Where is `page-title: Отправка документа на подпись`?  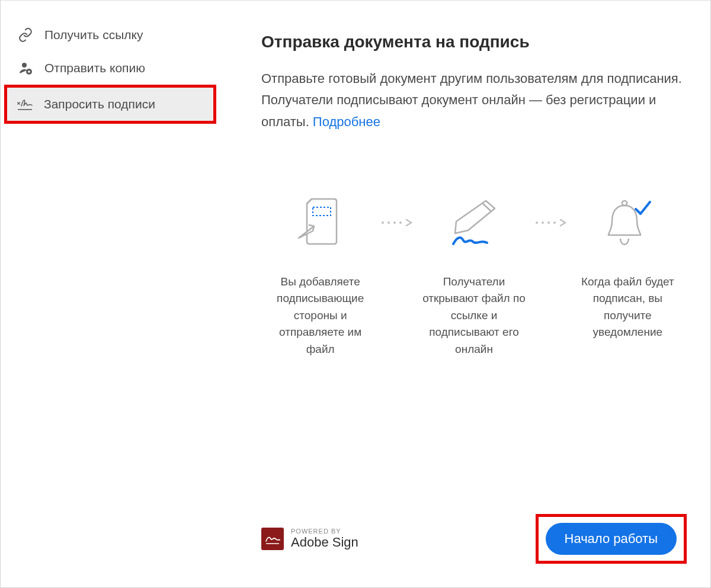 page-title: Отправка документа на подпись is located at coordinates (474, 42).